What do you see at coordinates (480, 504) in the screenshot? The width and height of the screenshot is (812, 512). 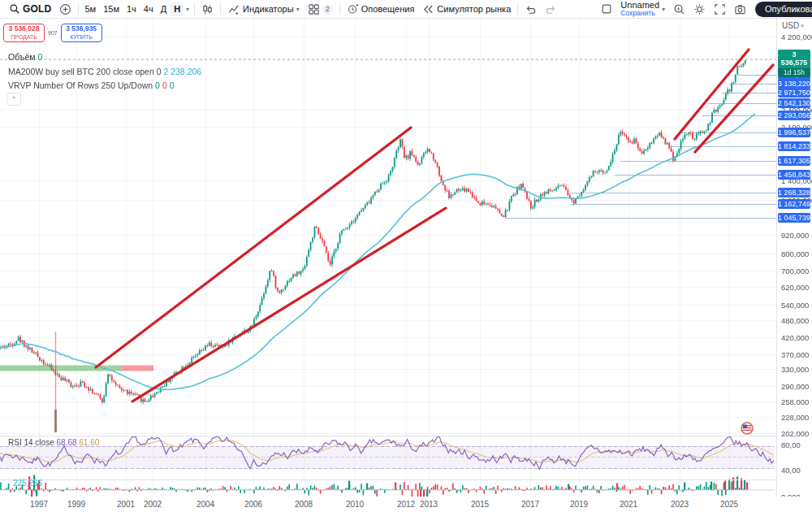 I see `year-label-2015: 2015` at bounding box center [480, 504].